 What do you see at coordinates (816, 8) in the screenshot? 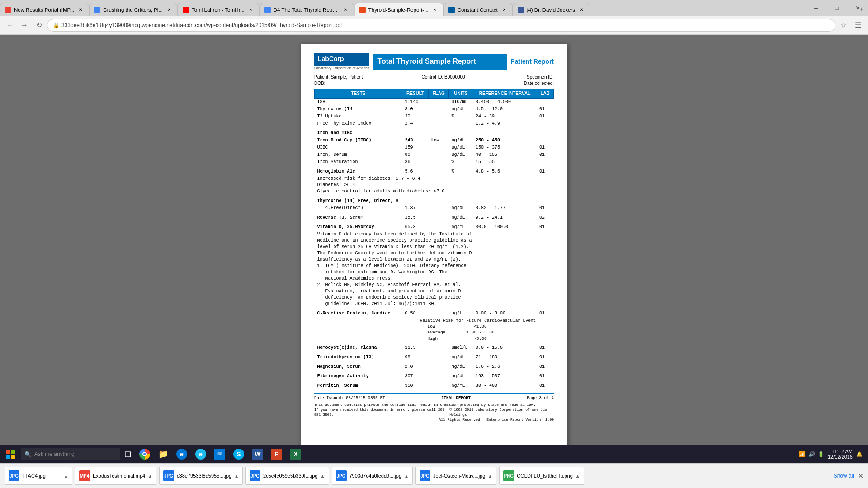
I see `minimize-button: ─` at bounding box center [816, 8].